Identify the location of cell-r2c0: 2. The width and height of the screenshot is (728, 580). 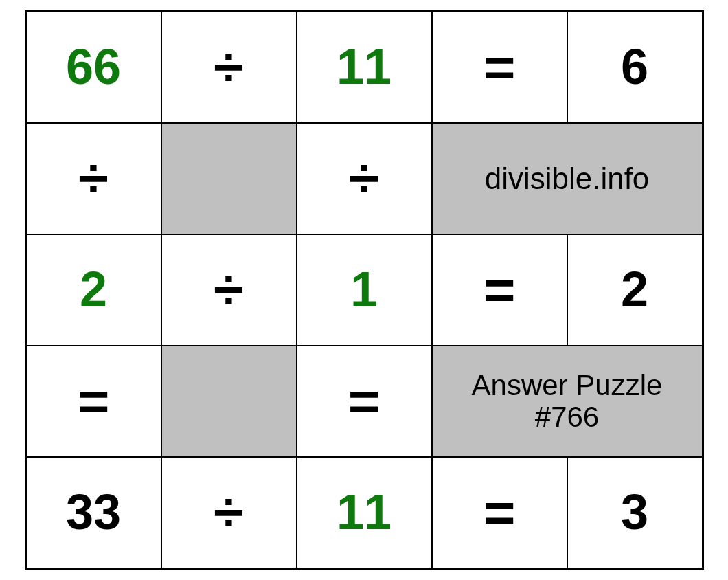
(93, 290).